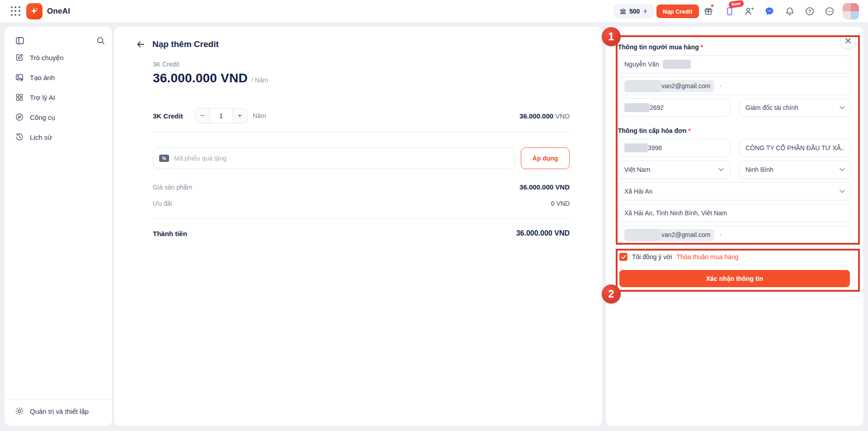  I want to click on total-value: 36.000.000 VND, so click(543, 233).